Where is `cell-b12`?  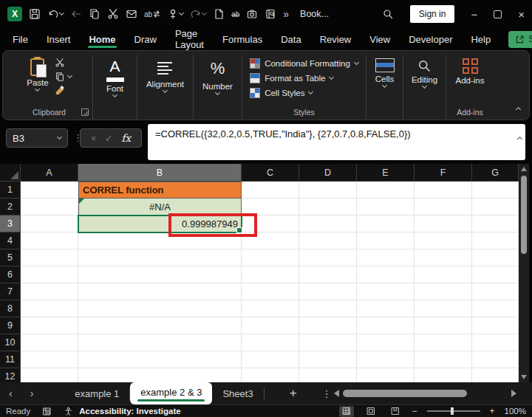
cell-b12 is located at coordinates (160, 375).